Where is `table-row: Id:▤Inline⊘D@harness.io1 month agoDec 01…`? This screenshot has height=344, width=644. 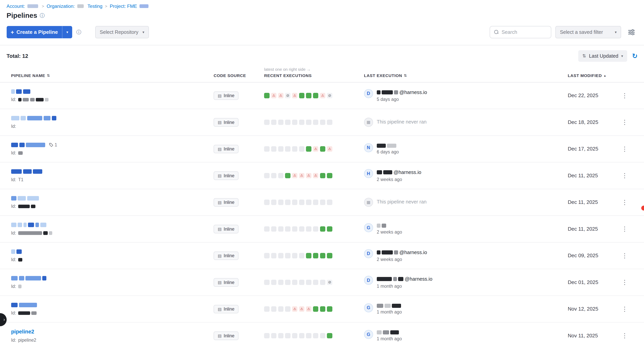
table-row: Id:▤Inline⊘D@harness.io1 month agoDec 01… is located at coordinates (322, 283).